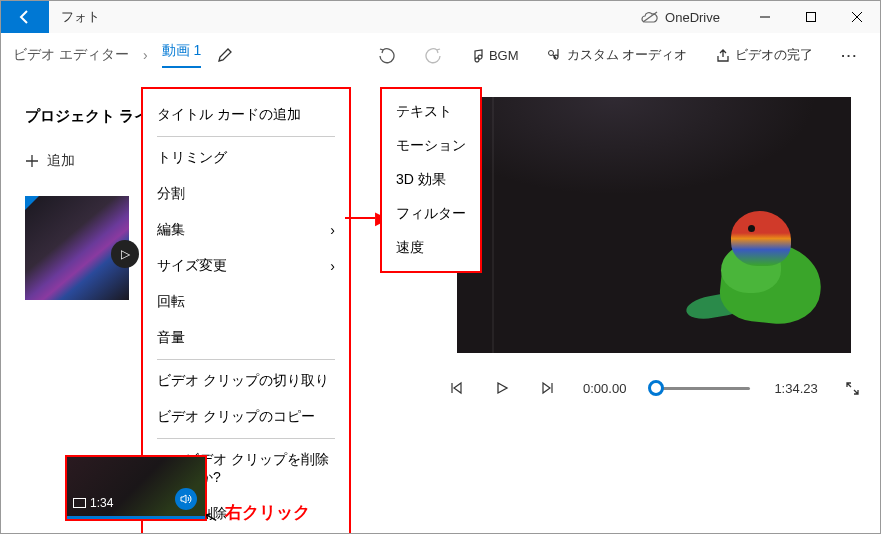  What do you see at coordinates (433, 55) in the screenshot?
I see `redo-button` at bounding box center [433, 55].